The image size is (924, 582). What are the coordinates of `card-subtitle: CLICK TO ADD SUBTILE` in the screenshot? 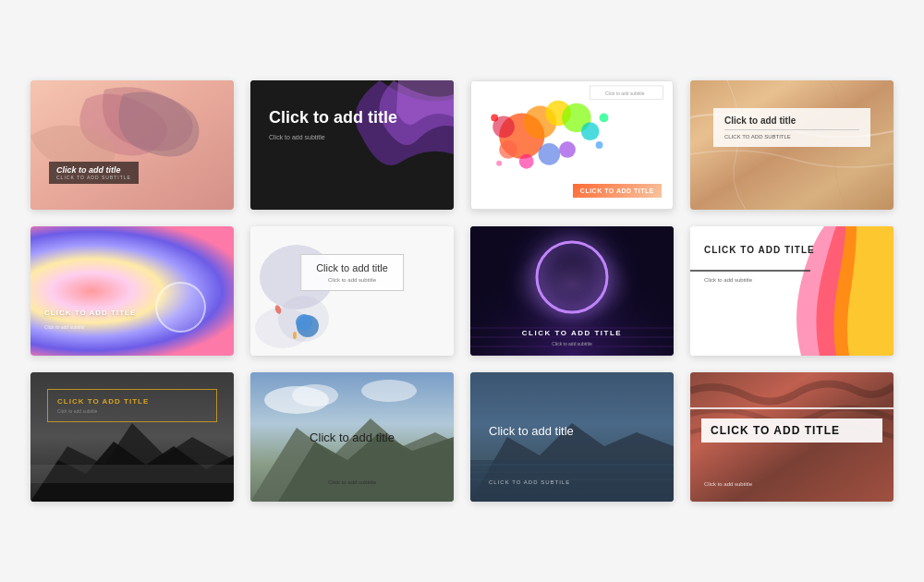 It's located at (529, 482).